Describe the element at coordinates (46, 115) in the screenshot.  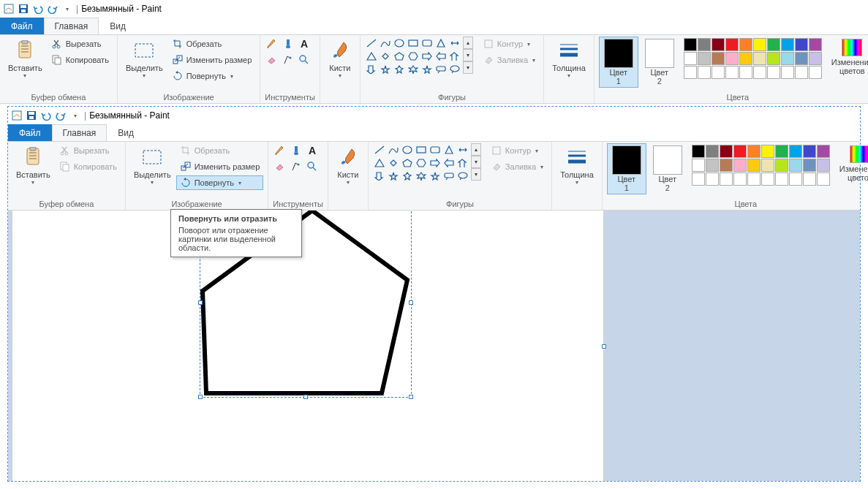
I see `undo-icon` at that location.